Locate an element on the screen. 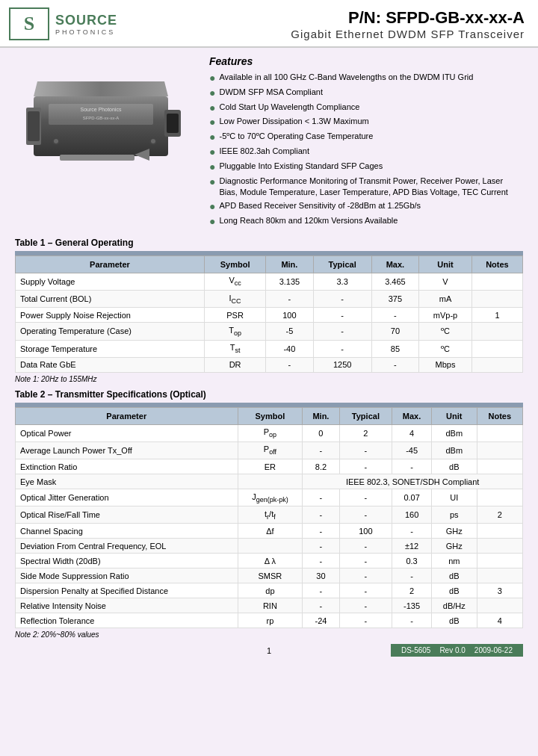 The image size is (538, 756). table-row: Reflection Tolerancerp-24--dB4 is located at coordinates (269, 621).